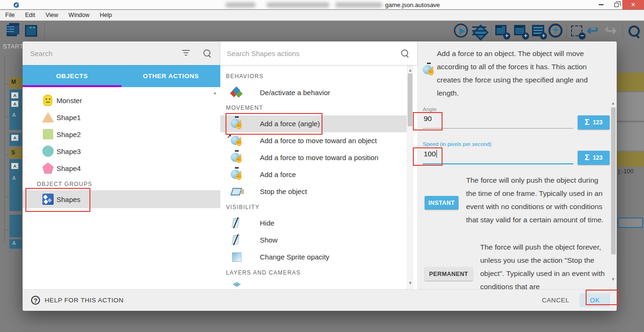 The height and width of the screenshot is (332, 644). Describe the element at coordinates (237, 257) in the screenshot. I see `opacity-icon` at that location.